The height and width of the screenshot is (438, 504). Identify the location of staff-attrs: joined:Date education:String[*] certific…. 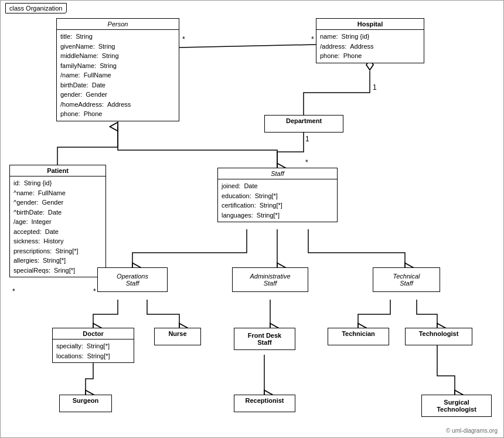
(278, 201).